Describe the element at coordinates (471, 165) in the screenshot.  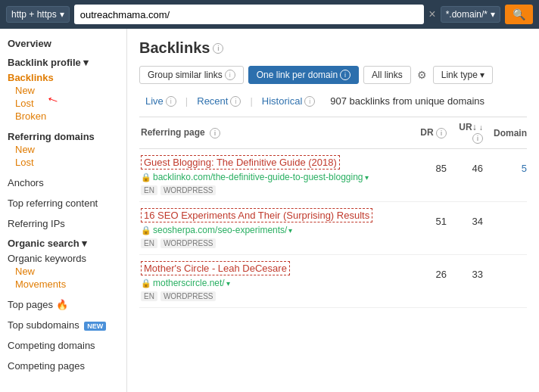
I see `ur-val-0: 46` at that location.